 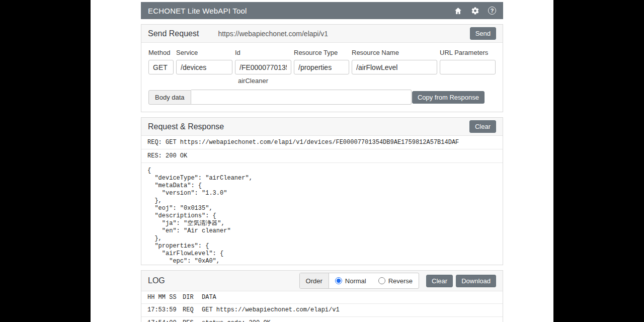 I want to click on id-device-note: airCleaner, so click(x=367, y=80).